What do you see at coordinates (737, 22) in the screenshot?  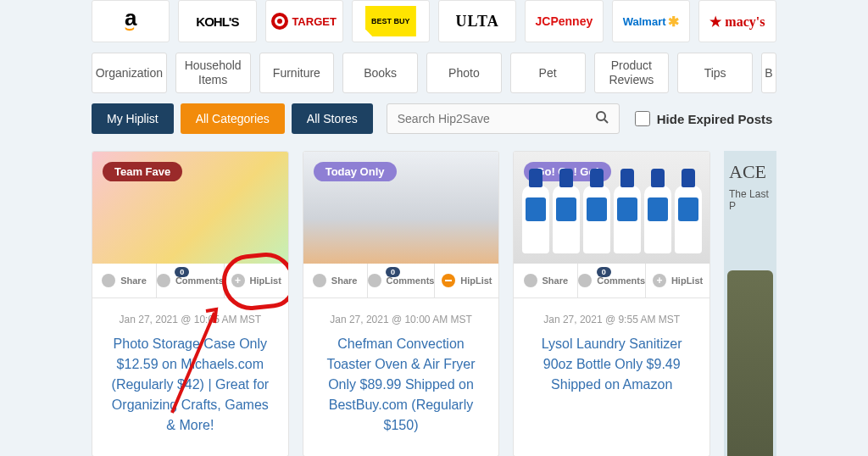 I see `macys-logo: macy's` at bounding box center [737, 22].